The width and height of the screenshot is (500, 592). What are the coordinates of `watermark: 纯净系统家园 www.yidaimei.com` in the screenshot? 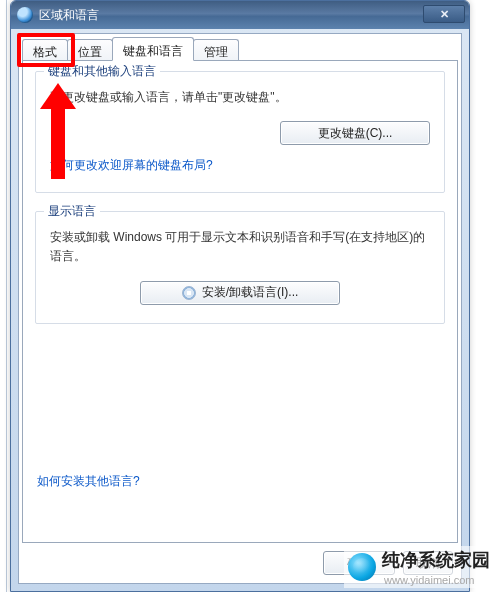 It's located at (419, 567).